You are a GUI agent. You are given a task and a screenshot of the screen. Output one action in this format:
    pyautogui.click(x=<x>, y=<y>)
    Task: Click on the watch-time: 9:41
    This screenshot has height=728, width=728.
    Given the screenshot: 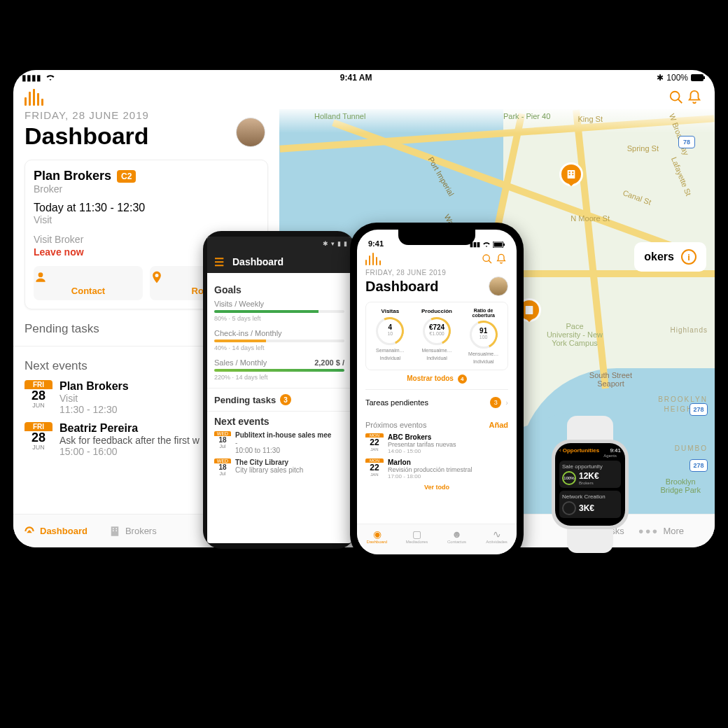 What is the action you would take?
    pyautogui.click(x=615, y=451)
    